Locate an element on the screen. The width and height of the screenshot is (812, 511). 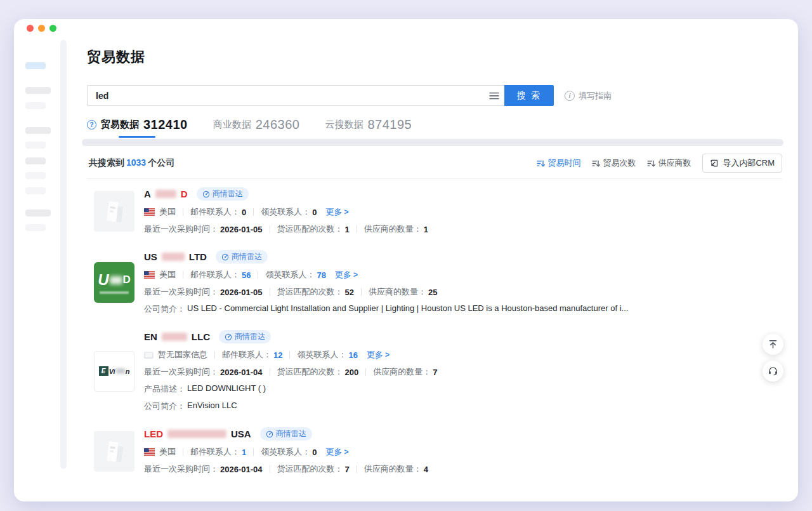
freight-match-value: 200 is located at coordinates (352, 372).